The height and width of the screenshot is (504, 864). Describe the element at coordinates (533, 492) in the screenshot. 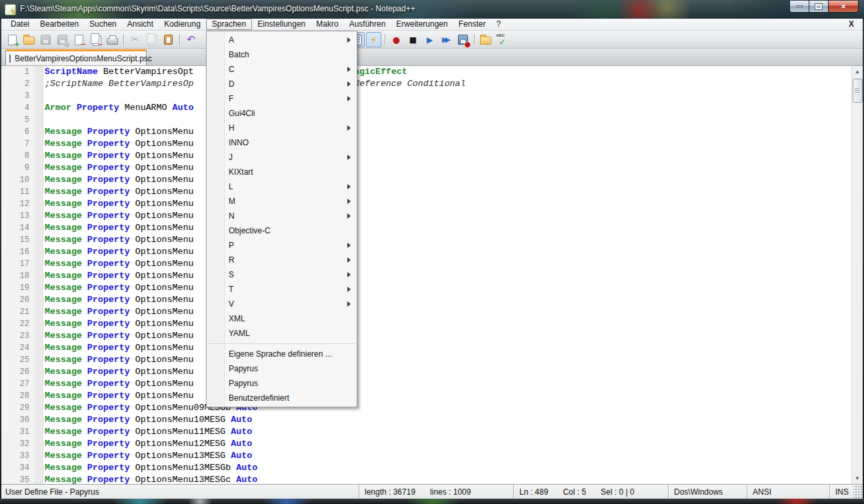

I see `status-ln: Ln : 489` at that location.